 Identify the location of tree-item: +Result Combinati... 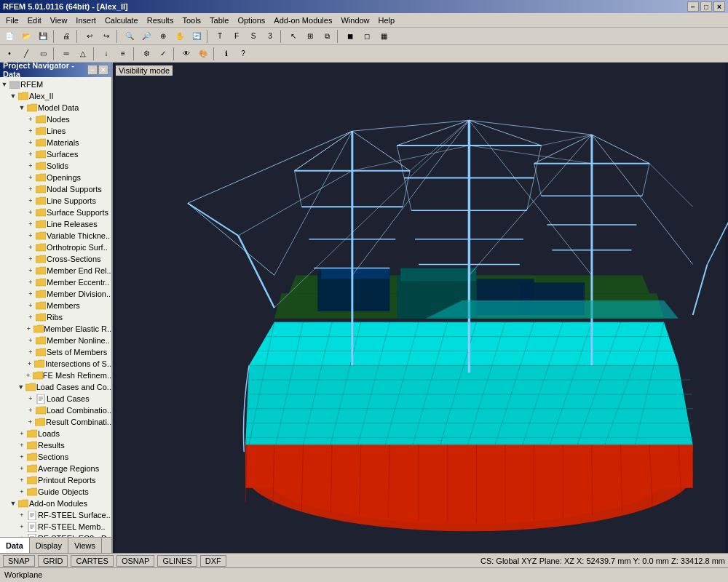
(55, 422).